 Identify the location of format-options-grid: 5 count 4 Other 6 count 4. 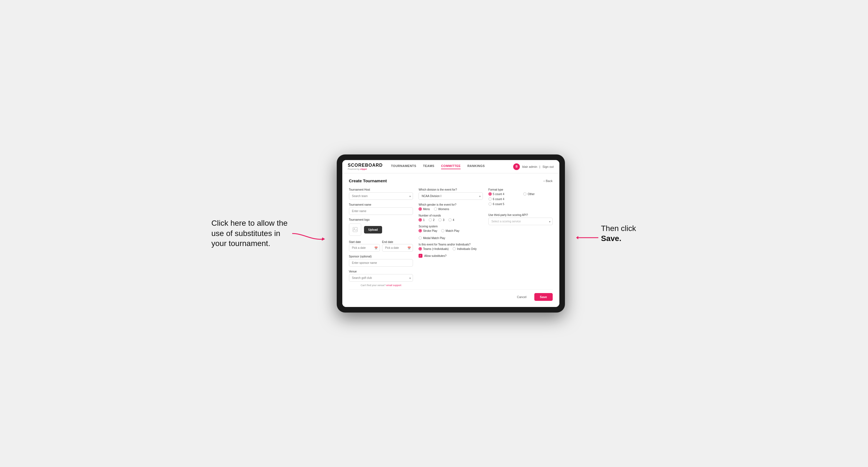
(520, 199).